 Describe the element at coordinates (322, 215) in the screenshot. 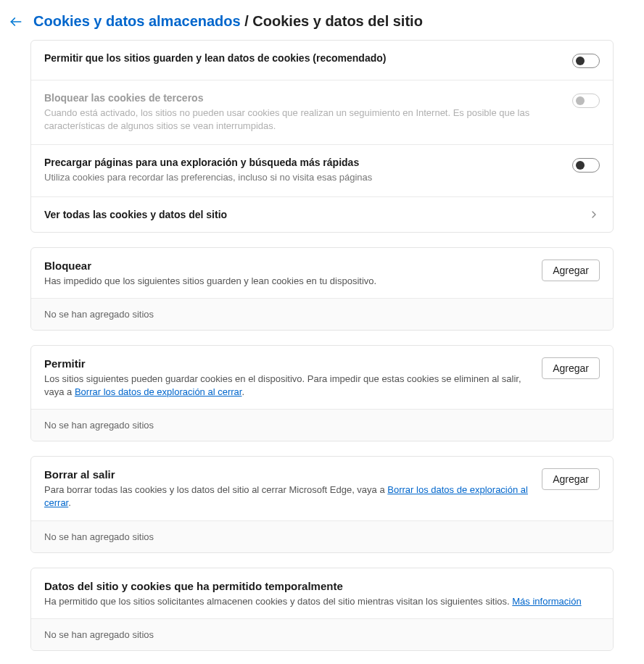

I see `see-all-cookies-row: Ver todas las cookies y datos del sitio` at that location.